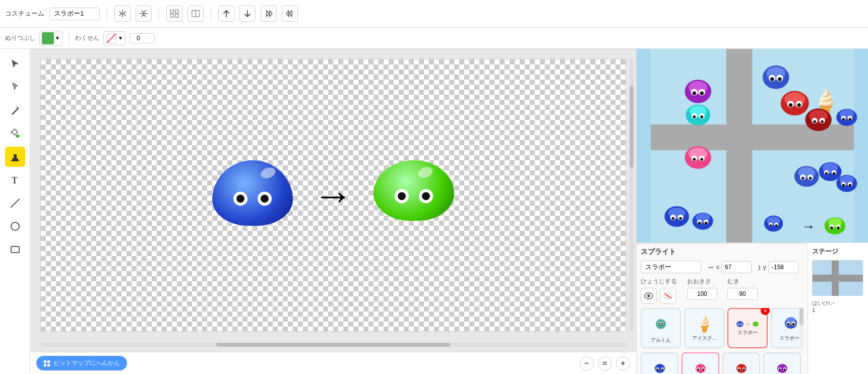 The height and width of the screenshot is (374, 868). What do you see at coordinates (759, 267) in the screenshot?
I see `y-axis-icon: ↕` at bounding box center [759, 267].